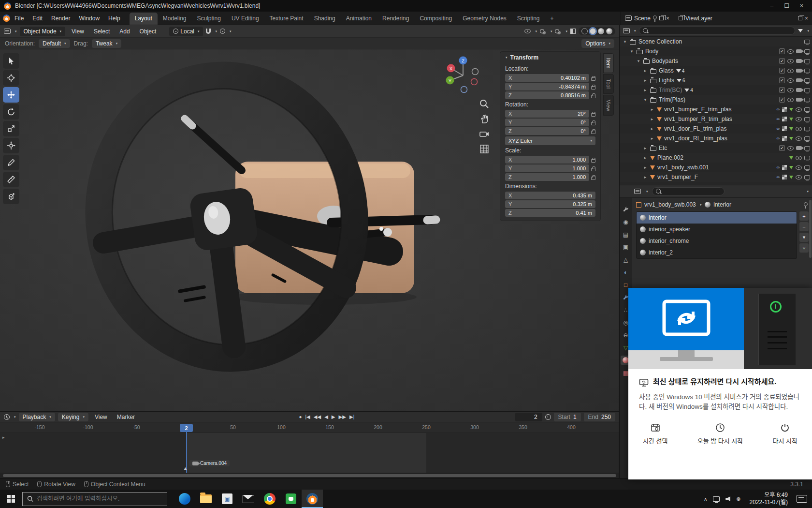 The height and width of the screenshot is (508, 812). What do you see at coordinates (11, 95) in the screenshot?
I see `move-tool` at bounding box center [11, 95].